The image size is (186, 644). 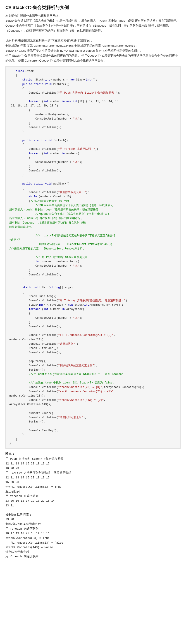 What do you see at coordinates (93, 492) in the screenshot?
I see `output-line-7: 遍历栈队列` at bounding box center [93, 492].